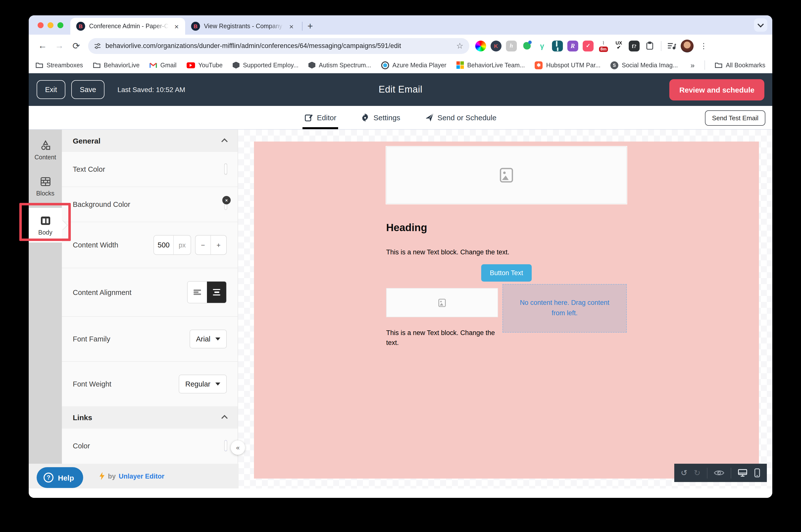 The height and width of the screenshot is (532, 801). I want to click on color-picker-extension-icon, so click(481, 46).